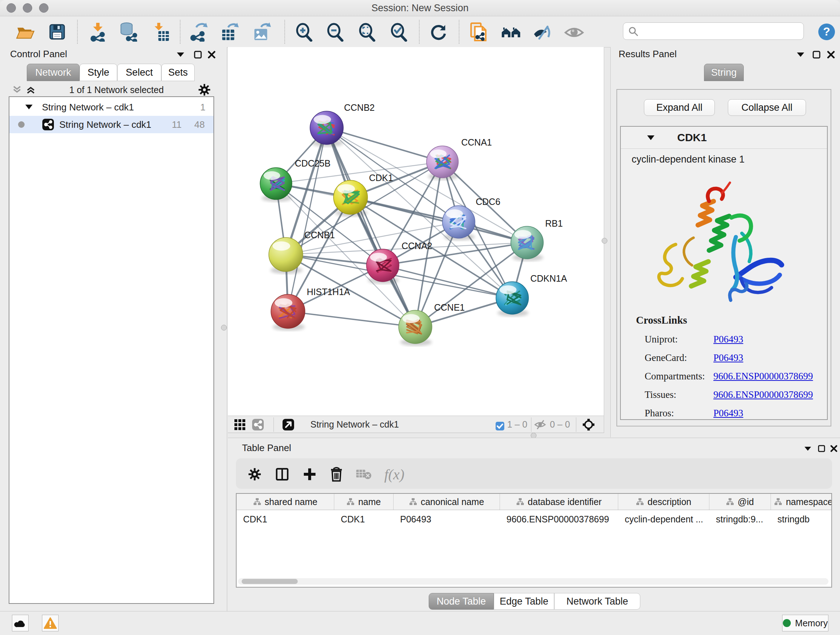 The width and height of the screenshot is (840, 635). What do you see at coordinates (801, 55) in the screenshot?
I see `results-panel-float-button` at bounding box center [801, 55].